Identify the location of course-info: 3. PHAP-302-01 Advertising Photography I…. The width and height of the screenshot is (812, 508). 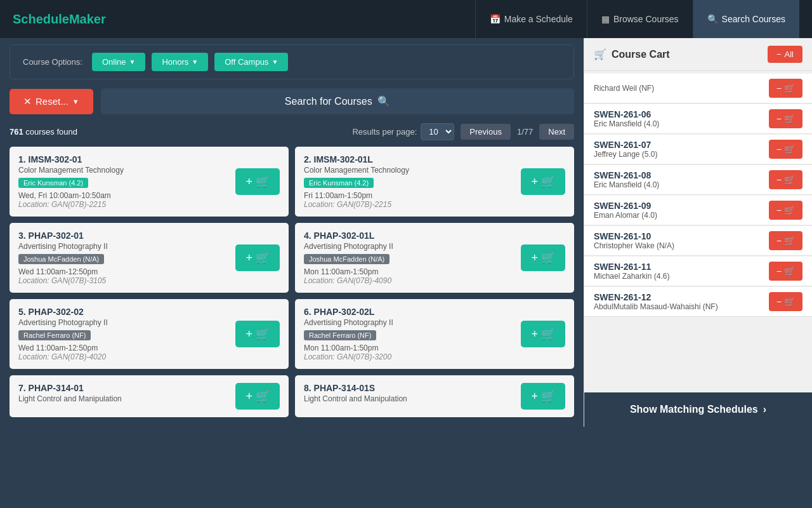
(124, 258).